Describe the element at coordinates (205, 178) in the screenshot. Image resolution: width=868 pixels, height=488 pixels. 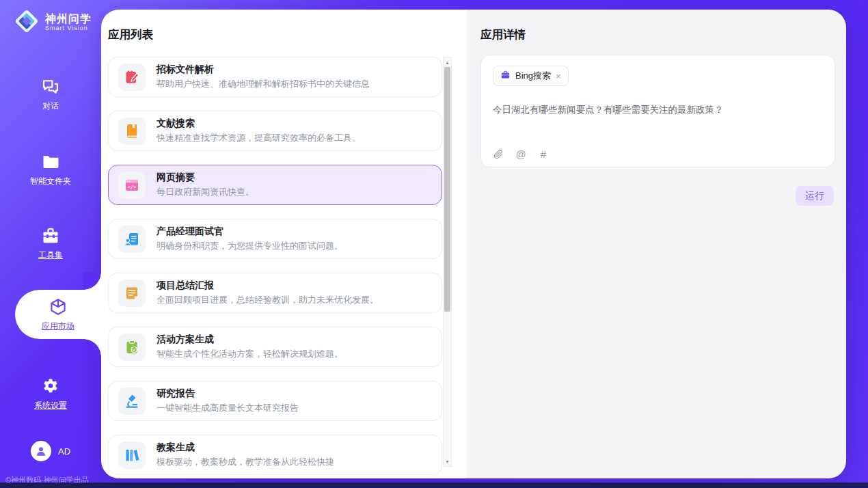
I see `app-card-title: 网页摘要` at that location.